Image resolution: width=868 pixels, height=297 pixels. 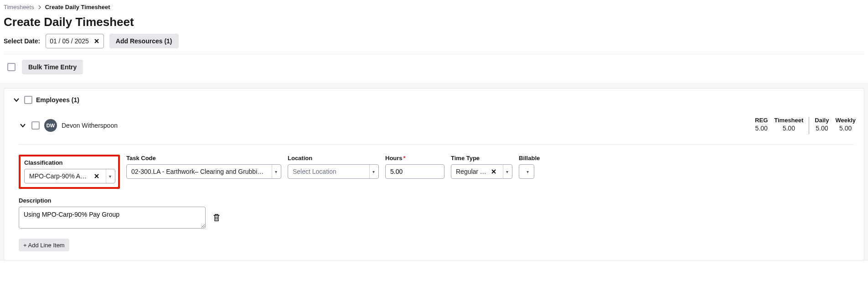 What do you see at coordinates (69, 41) in the screenshot?
I see `date-value: 01 / 05 / 2025` at bounding box center [69, 41].